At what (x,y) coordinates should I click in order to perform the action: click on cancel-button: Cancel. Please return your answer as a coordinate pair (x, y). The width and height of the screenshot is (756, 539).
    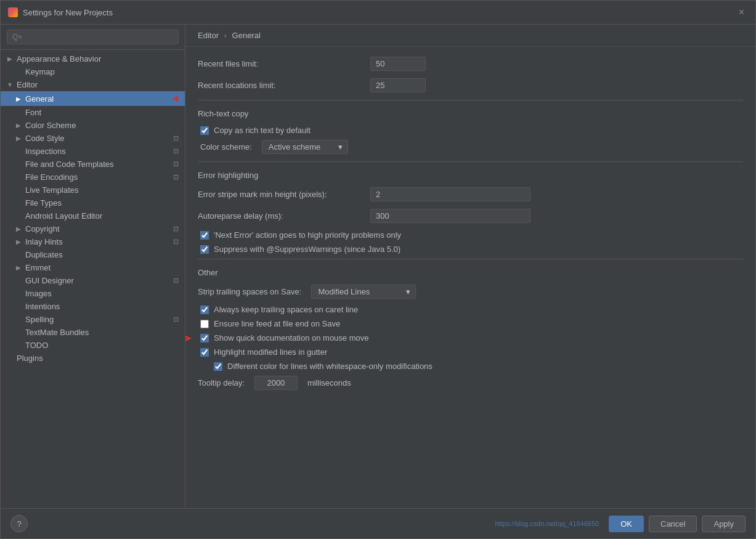
    Looking at the image, I should click on (673, 524).